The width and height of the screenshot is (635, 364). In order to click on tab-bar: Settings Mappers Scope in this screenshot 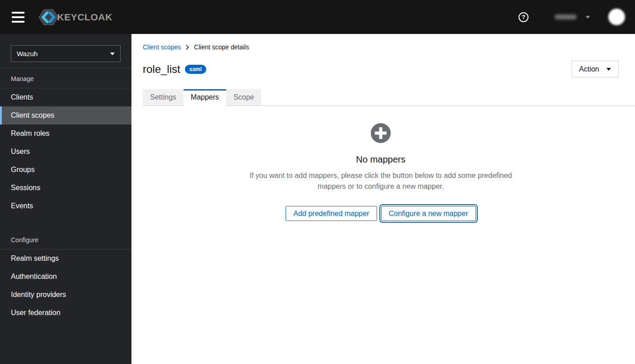, I will do `click(389, 98)`.